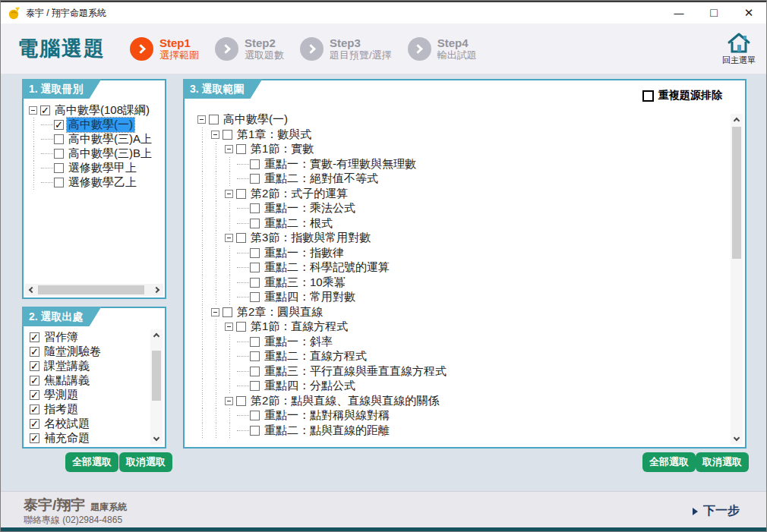  I want to click on next-step-button: 下一步, so click(716, 512).